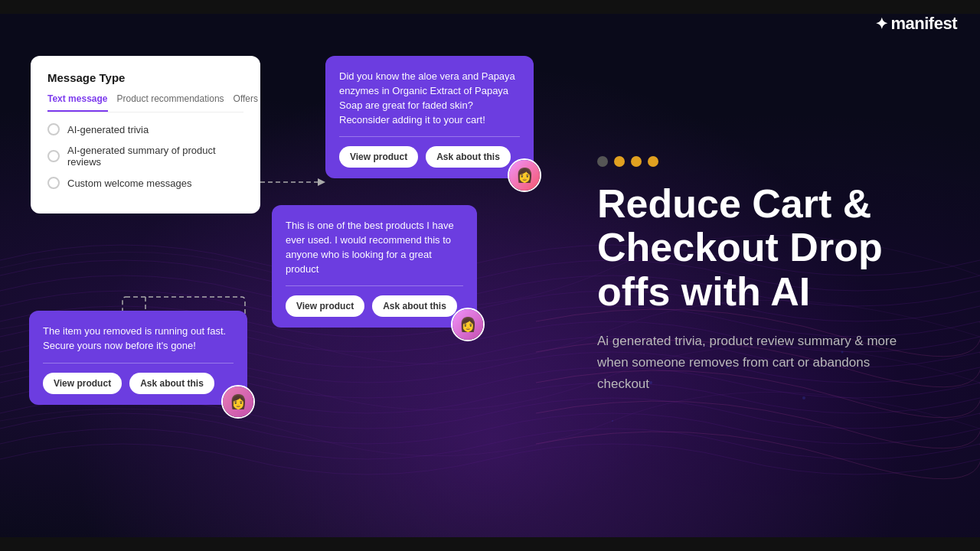 The image size is (980, 551). Describe the element at coordinates (83, 383) in the screenshot. I see `chat-card-3-view-btn: View product` at that location.